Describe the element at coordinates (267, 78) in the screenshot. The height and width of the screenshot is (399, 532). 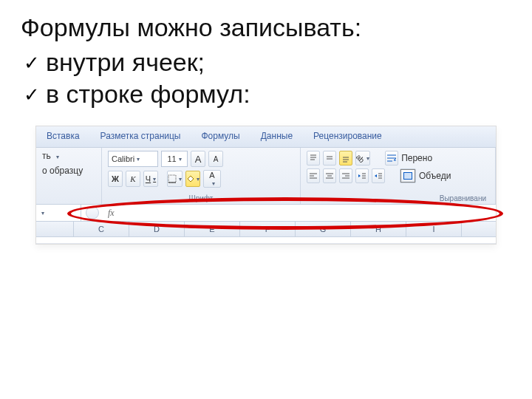
I see `bullet-list: ✓внутри ячеек; ✓в строке формул:` at that location.